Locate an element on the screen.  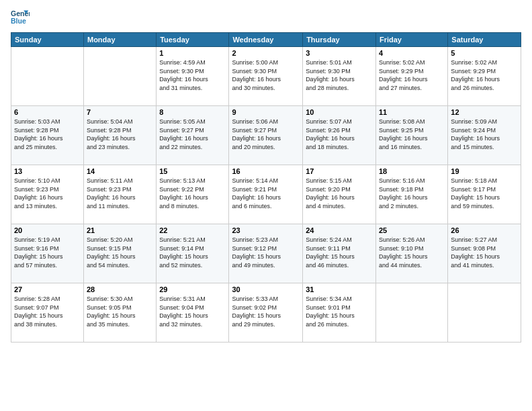
day-info: Sunrise: 5:14 AM Sunset: 9:21 PM Dayligh… is located at coordinates (266, 193).